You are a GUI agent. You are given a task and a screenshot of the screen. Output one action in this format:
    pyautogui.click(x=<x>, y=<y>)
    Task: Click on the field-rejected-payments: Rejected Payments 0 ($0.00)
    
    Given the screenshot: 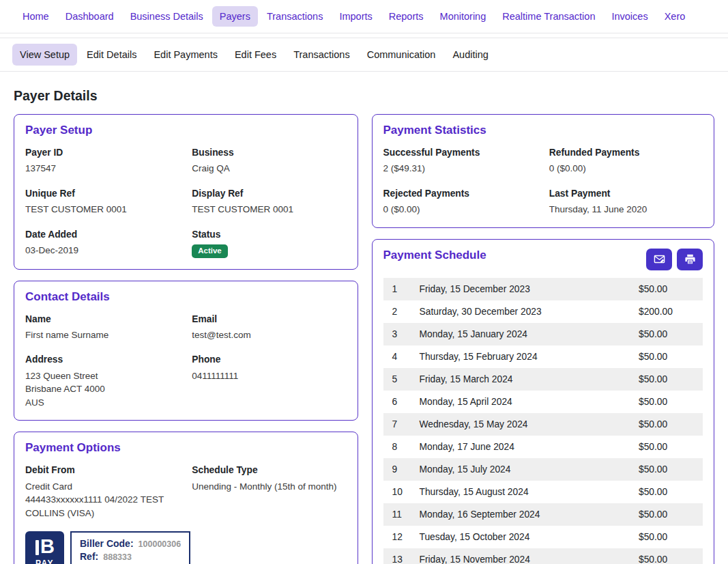 What is the action you would take?
    pyautogui.click(x=460, y=202)
    